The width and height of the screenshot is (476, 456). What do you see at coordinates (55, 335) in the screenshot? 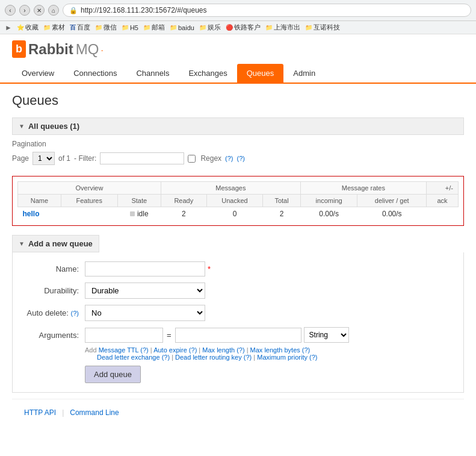
I see `arguments-label: Arguments:` at bounding box center [55, 335].